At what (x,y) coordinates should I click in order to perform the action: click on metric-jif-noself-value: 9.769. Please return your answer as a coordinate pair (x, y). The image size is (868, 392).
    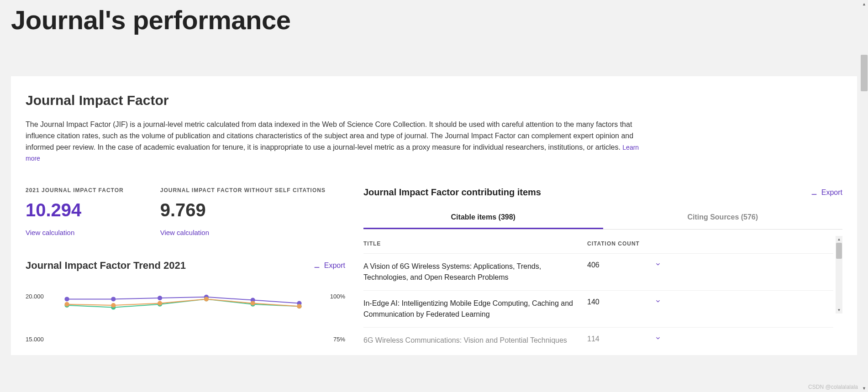
    Looking at the image, I should click on (243, 210).